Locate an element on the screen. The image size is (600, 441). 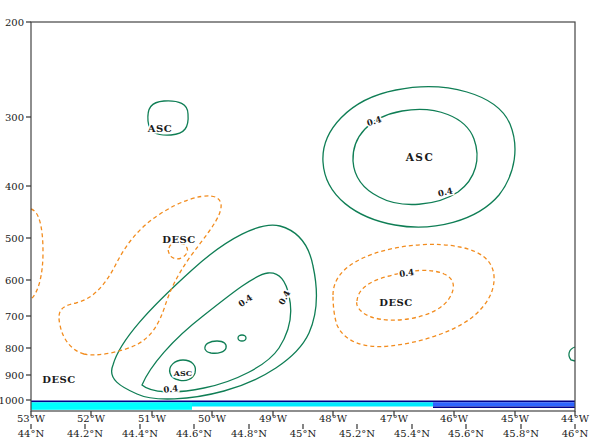
asc-contour-central-inner is located at coordinates (216, 332).